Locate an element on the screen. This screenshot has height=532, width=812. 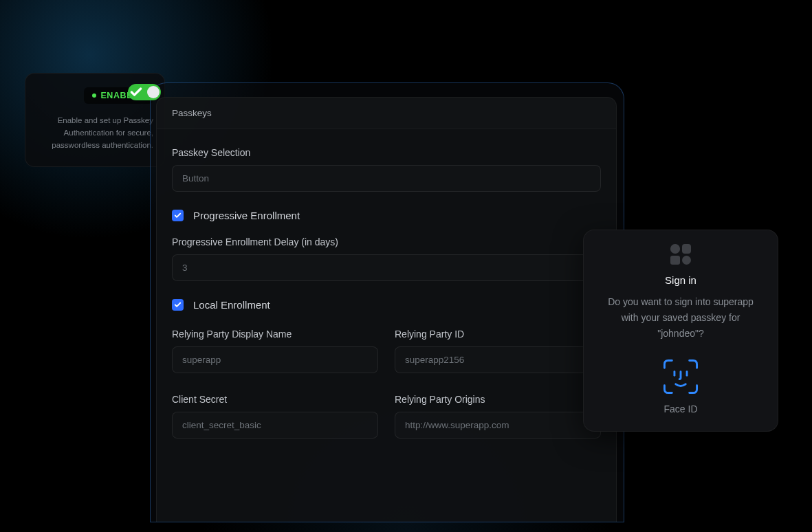
local-enrollment-checkbox is located at coordinates (177, 305).